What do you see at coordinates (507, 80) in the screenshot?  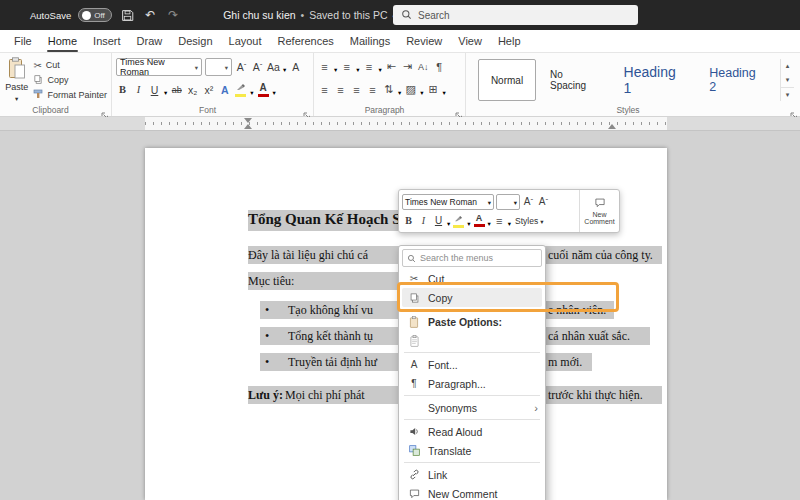 I see `style-normal: Normal` at bounding box center [507, 80].